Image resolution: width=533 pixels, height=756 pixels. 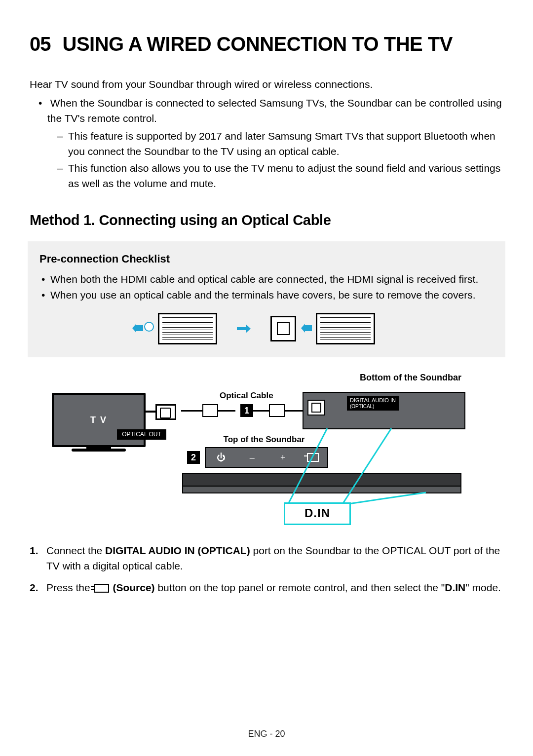 What do you see at coordinates (266, 44) in the screenshot?
I see `page-title: 05 USING A WIRED CONNECTION TO THE TV` at bounding box center [266, 44].